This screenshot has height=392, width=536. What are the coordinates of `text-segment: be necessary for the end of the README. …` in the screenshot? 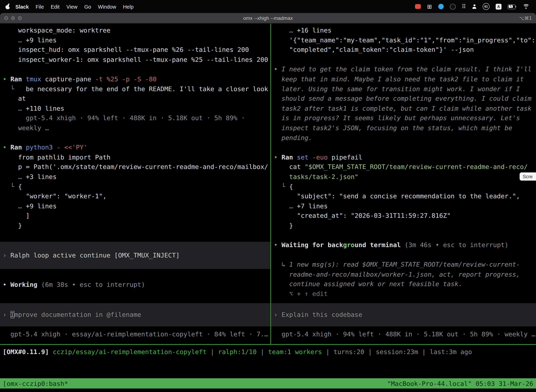 It's located at (147, 89).